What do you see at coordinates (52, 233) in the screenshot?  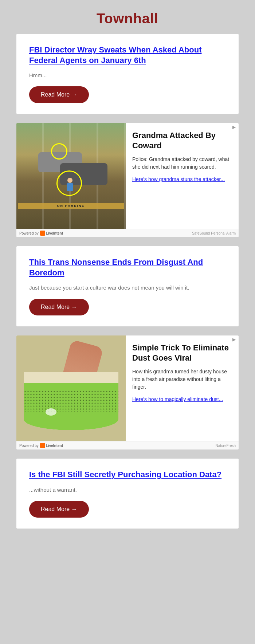 I see `liveintent-logo-1: LiveIntent` at bounding box center [52, 233].